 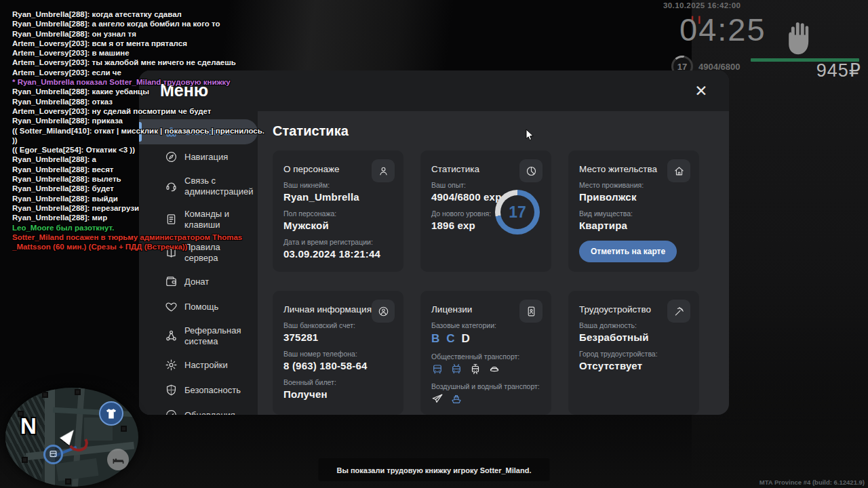 I want to click on level-value: 17, so click(x=517, y=212).